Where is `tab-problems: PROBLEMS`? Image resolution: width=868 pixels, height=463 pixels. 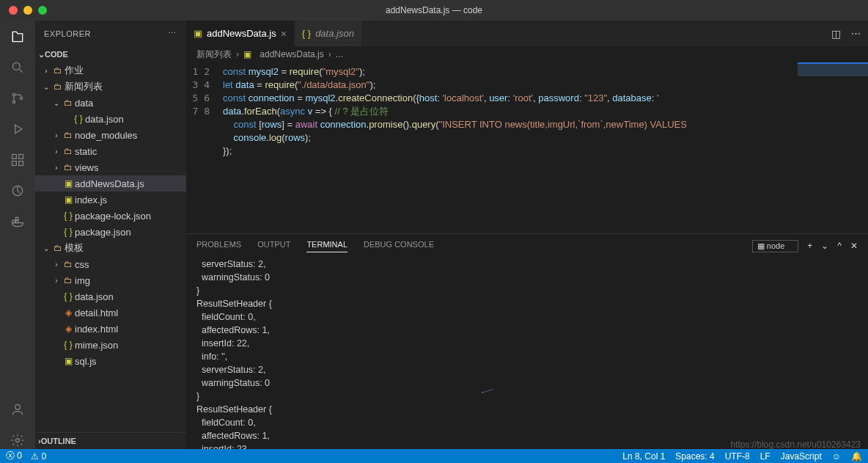
tab-problems: PROBLEMS is located at coordinates (218, 246).